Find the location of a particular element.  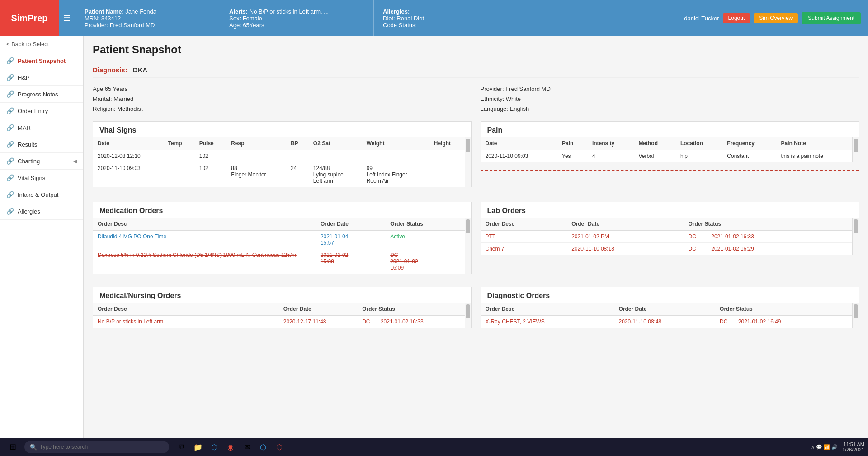

sidebar-item-results: 🔗 Results is located at coordinates (42, 145).